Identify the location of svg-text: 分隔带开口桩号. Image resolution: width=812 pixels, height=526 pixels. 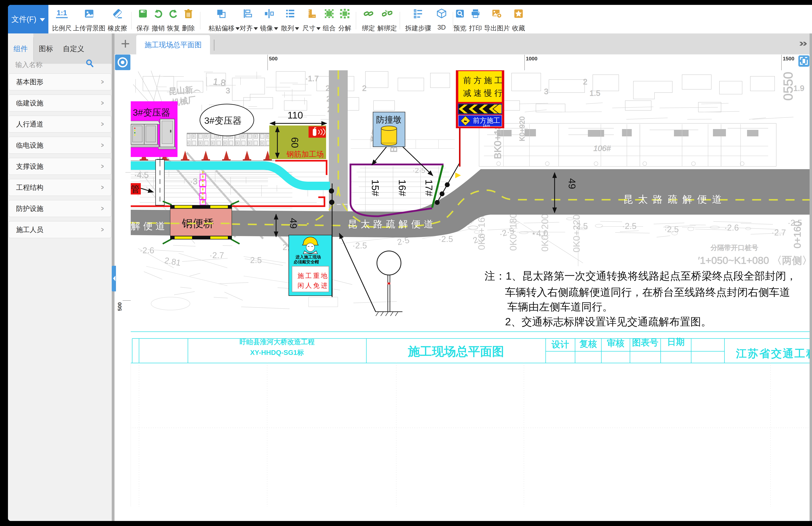
(734, 248).